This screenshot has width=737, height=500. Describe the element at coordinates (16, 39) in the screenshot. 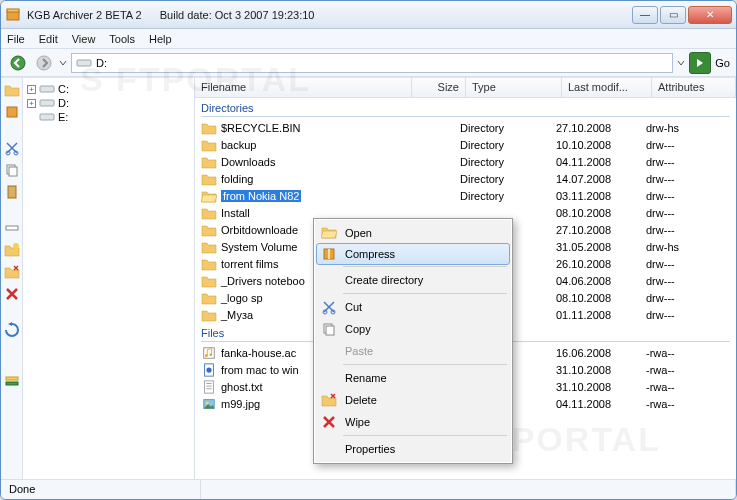

I see `menu-file: File` at that location.